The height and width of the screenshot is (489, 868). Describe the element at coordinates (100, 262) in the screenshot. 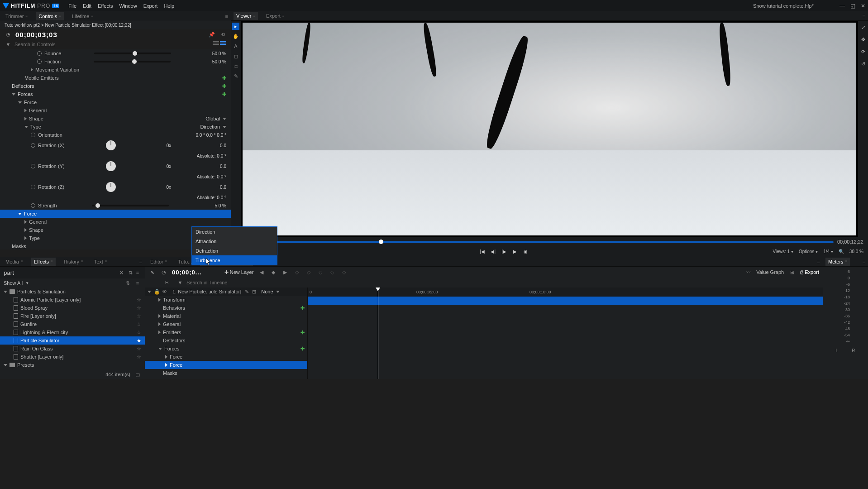

I see `tab-text: Text≡` at that location.